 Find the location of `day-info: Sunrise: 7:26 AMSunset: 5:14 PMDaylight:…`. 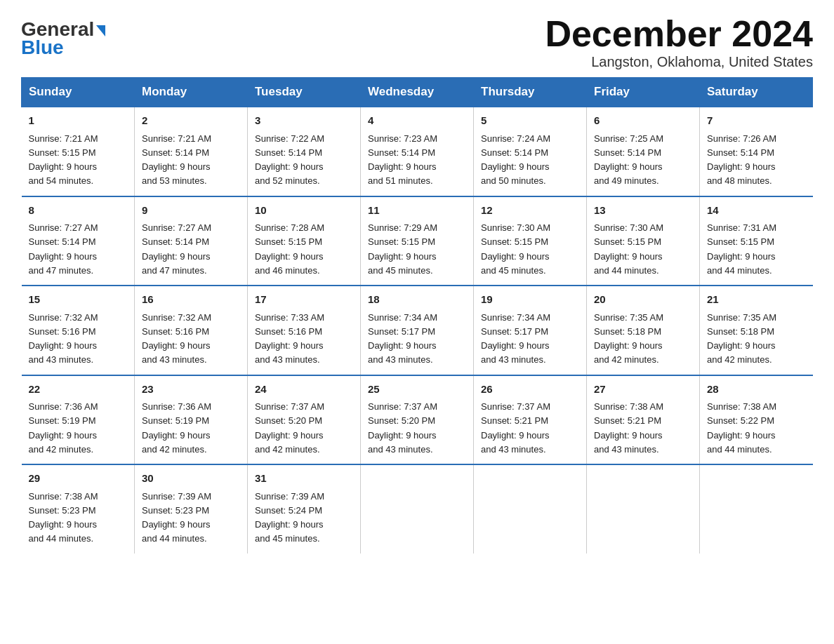

day-info: Sunrise: 7:26 AMSunset: 5:14 PMDaylight:… is located at coordinates (741, 160).